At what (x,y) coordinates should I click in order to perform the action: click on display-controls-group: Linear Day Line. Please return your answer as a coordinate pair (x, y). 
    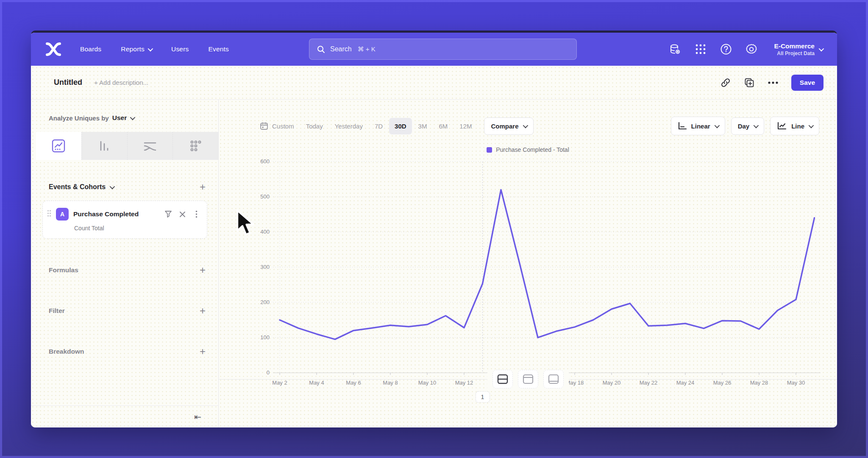
    Looking at the image, I should click on (745, 126).